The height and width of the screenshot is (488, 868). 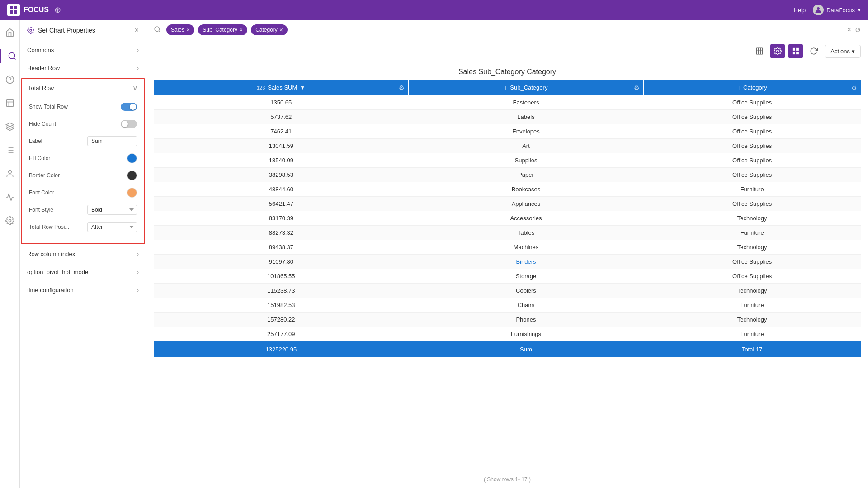 What do you see at coordinates (526, 320) in the screenshot?
I see `cell-sub-category: Phones` at bounding box center [526, 320].